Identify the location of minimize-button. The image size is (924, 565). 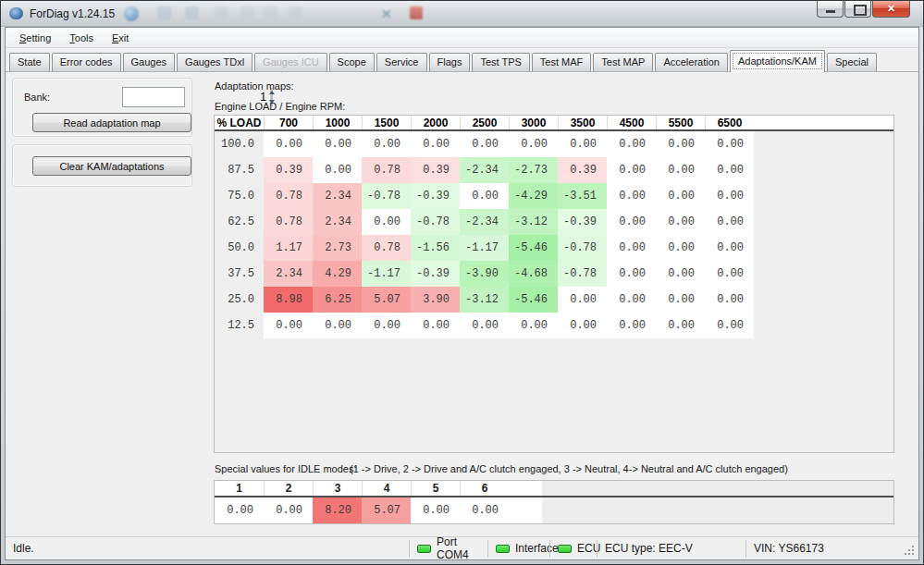
(831, 9).